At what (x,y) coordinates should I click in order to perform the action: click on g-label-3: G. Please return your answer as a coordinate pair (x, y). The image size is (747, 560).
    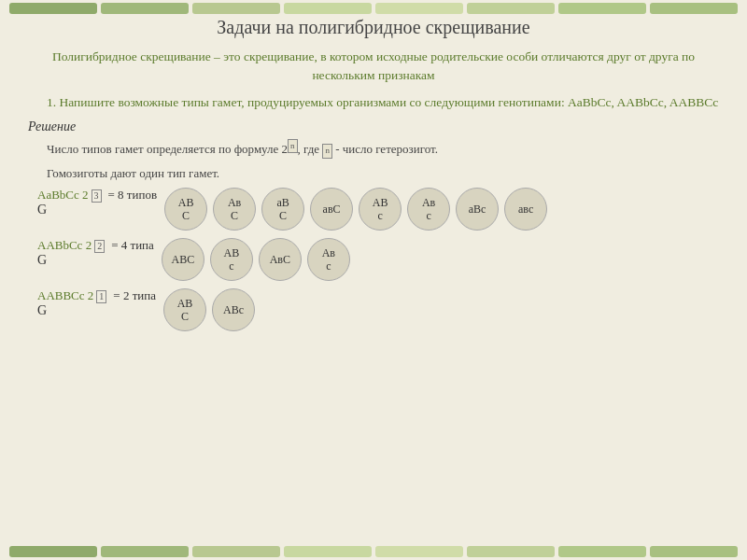
    Looking at the image, I should click on (97, 311).